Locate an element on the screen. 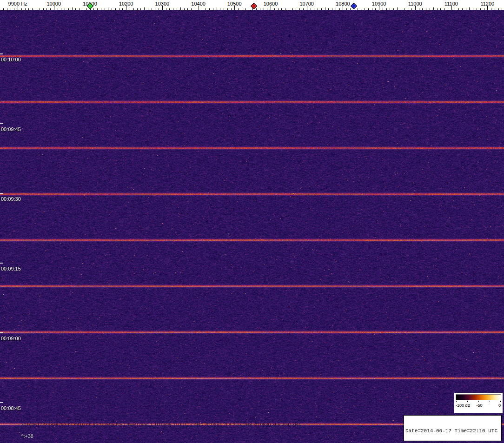 This screenshot has width=504, height=443. cursor-label: ^t+38 is located at coordinates (27, 436).